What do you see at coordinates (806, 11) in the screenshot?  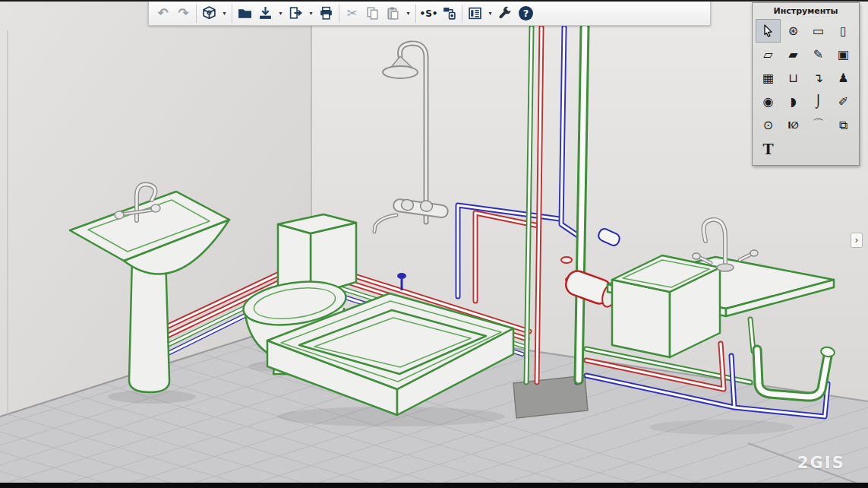 I see `palette-title: Инструменты` at bounding box center [806, 11].